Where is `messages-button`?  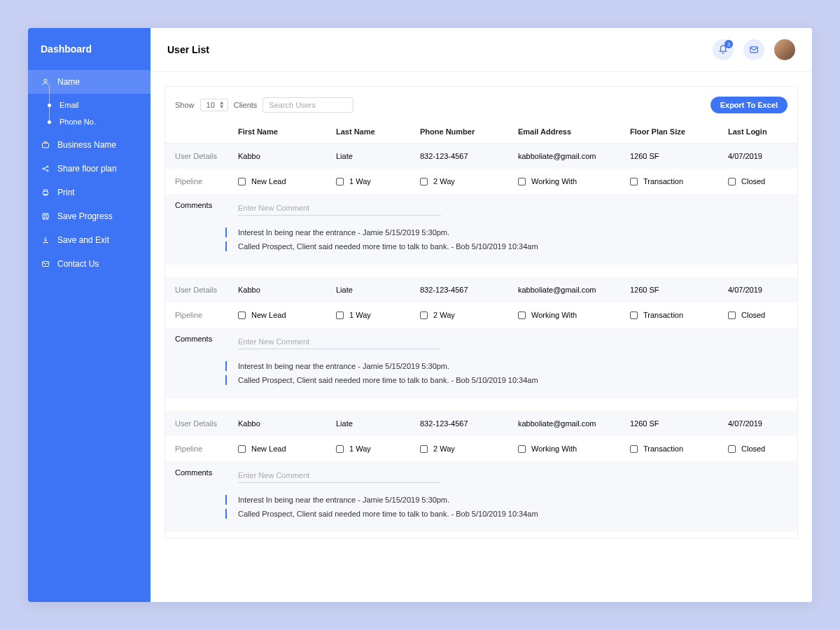
messages-button is located at coordinates (754, 50).